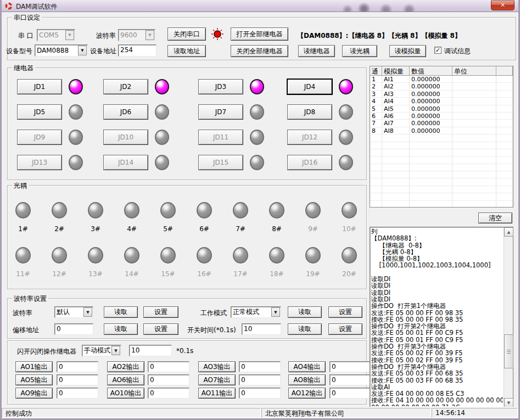 This screenshot has width=520, height=420. Describe the element at coordinates (161, 312) in the screenshot. I see `baud-set-button: 设置` at that location.